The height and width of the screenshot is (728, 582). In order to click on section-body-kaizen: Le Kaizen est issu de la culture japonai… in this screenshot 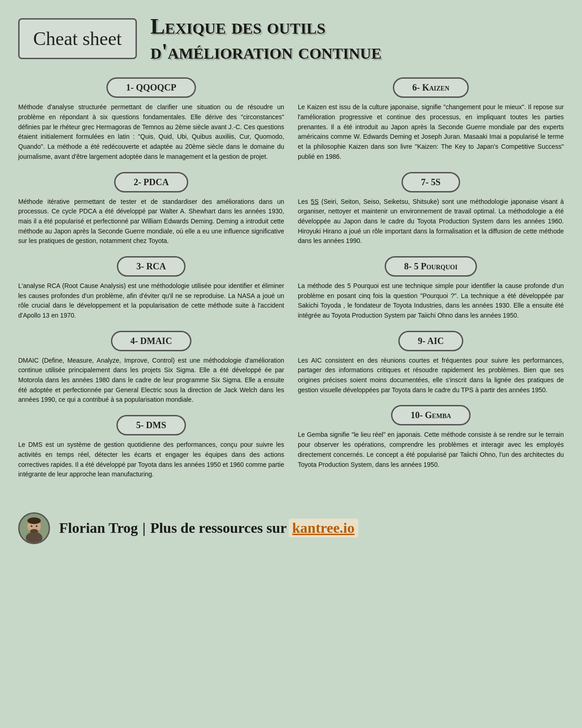, I will do `click(431, 132)`.